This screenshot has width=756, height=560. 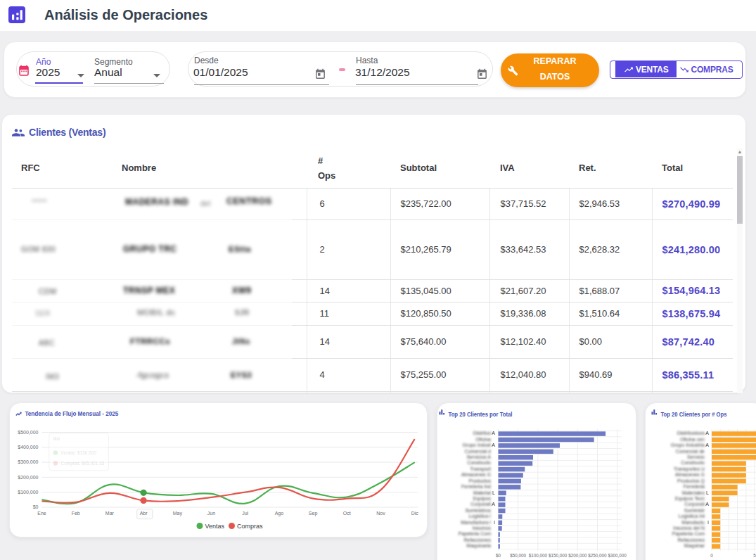 I want to click on svg-text: Distribuidora, so click(x=691, y=433).